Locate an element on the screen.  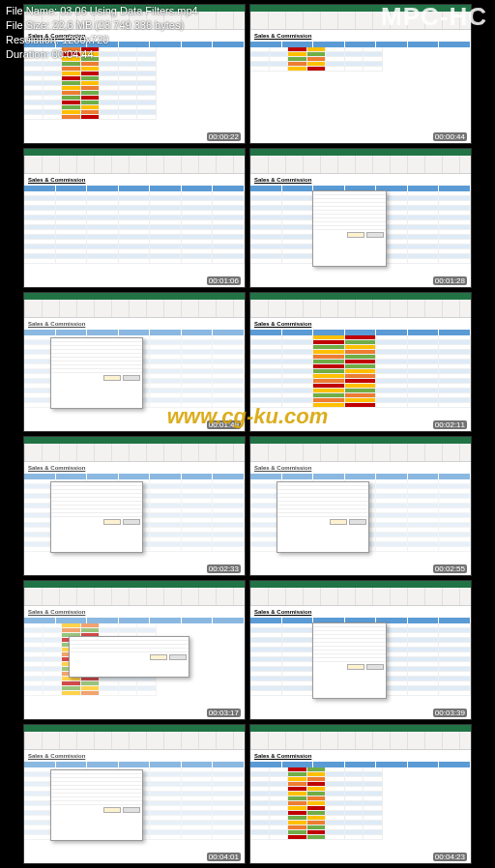
value-filename: 03 06 Using Data Filters.mp4 is located at coordinates (129, 11).